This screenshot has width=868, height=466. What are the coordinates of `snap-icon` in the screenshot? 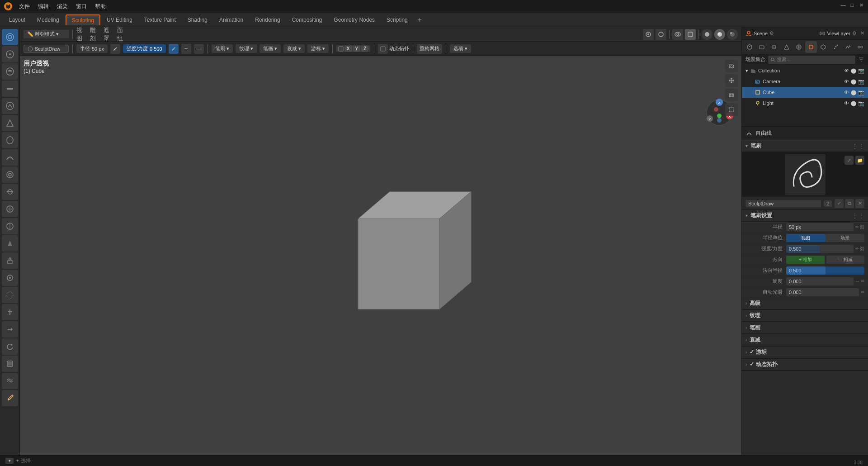 It's located at (648, 34).